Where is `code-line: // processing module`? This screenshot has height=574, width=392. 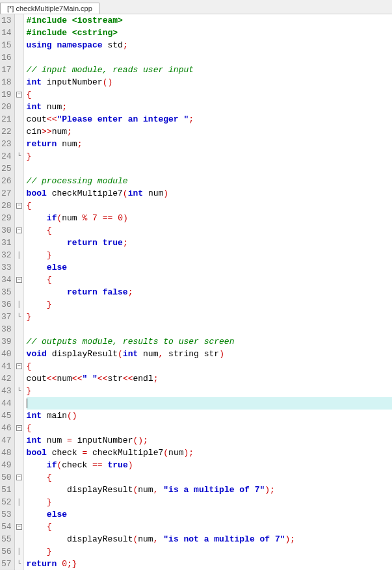 code-line: // processing module is located at coordinates (209, 181).